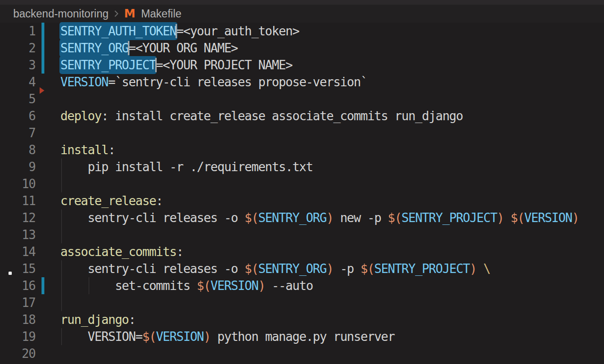 This screenshot has width=604, height=364. What do you see at coordinates (302, 82) in the screenshot?
I see `editor-line: 4VERSION=`sentry-cli releases propose-ve…` at bounding box center [302, 82].